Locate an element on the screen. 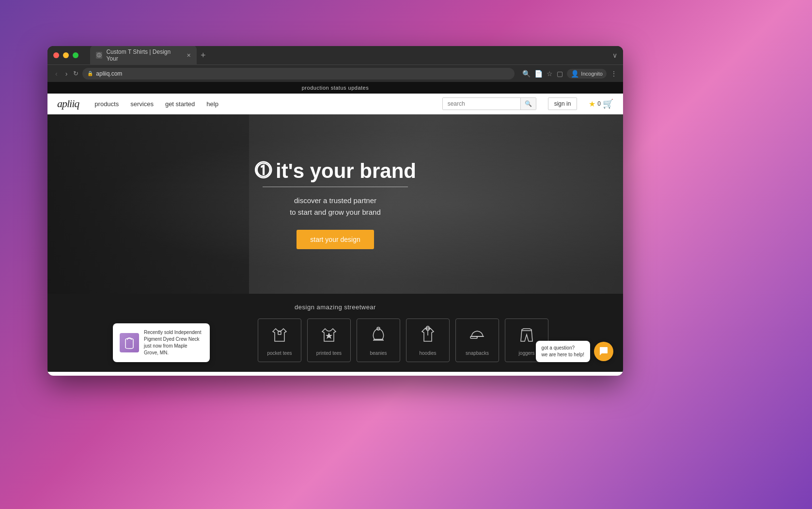 The width and height of the screenshot is (812, 509). chat-open-button is located at coordinates (604, 351).